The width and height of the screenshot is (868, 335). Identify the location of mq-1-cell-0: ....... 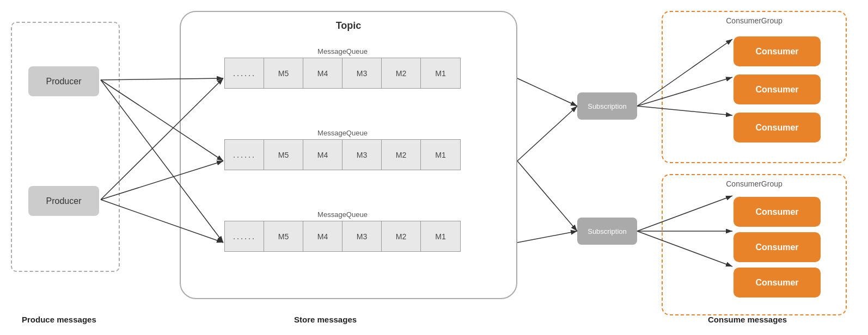
(244, 73).